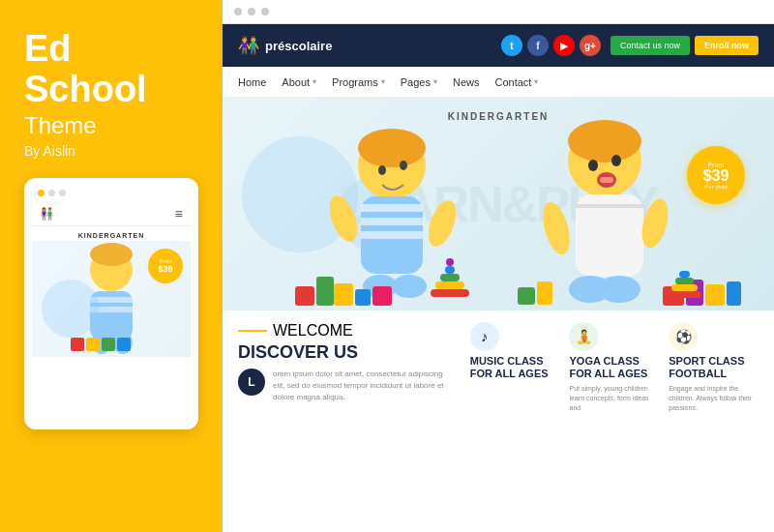  I want to click on menu-contact: Contact▾, so click(517, 82).